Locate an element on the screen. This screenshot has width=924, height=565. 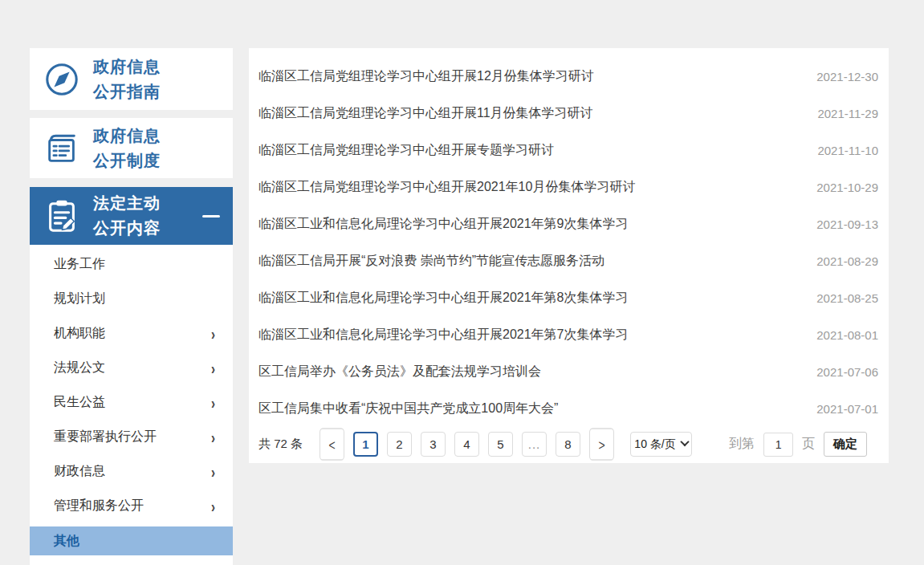
article-link: 临淄区工信局党组理论学习中心组开展专题学习研讨 is located at coordinates (406, 151).